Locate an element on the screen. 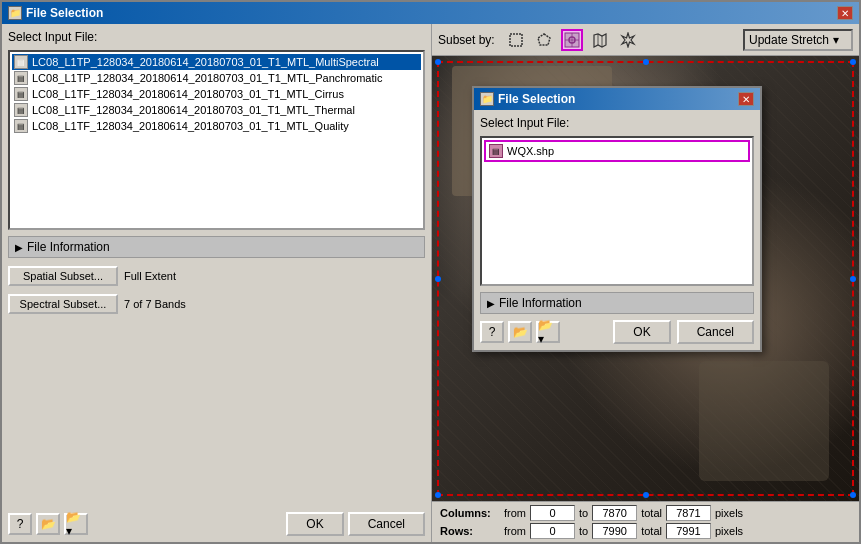  columns-row: Columns: from 0 to 7870 total 7871 pixel… is located at coordinates (646, 513).